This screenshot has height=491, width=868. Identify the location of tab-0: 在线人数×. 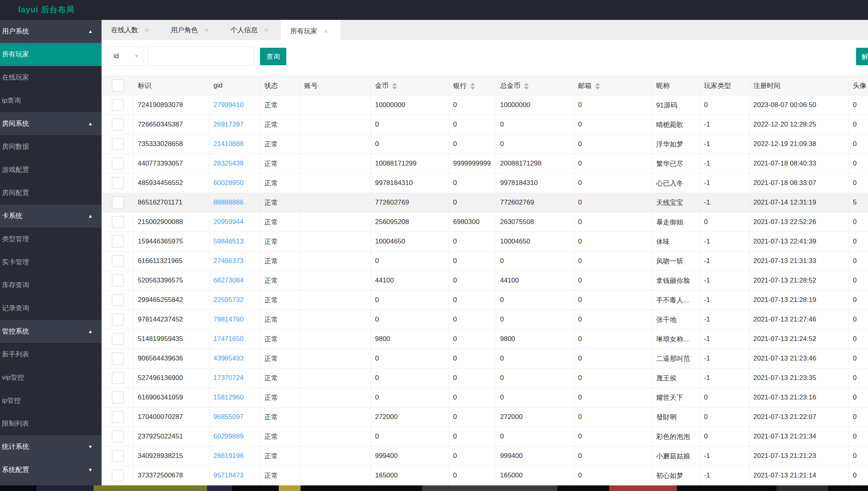
(131, 30).